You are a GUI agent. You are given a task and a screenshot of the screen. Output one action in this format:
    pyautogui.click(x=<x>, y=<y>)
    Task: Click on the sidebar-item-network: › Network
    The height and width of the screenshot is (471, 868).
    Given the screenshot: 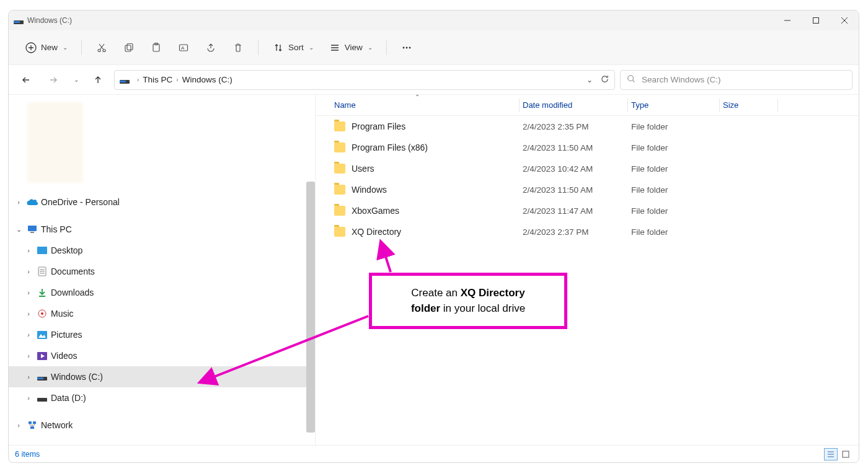 What is the action you would take?
    pyautogui.click(x=162, y=425)
    